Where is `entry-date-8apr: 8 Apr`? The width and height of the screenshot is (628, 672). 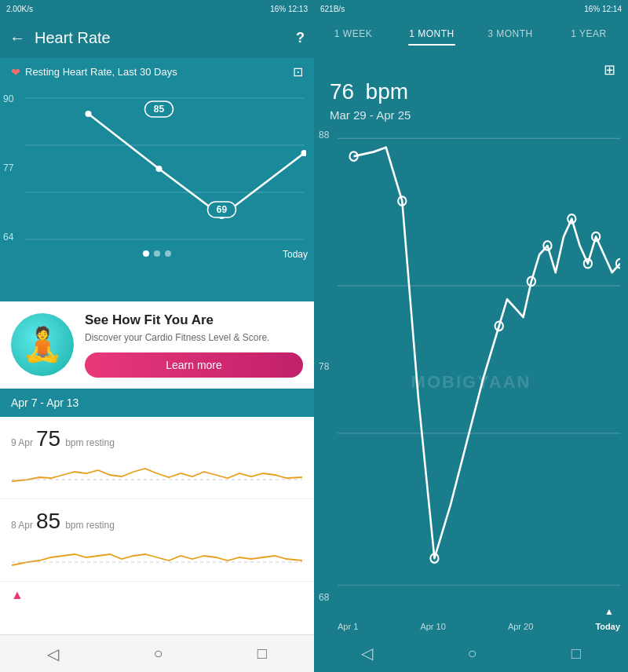
entry-date-8apr: 8 Apr is located at coordinates (22, 525).